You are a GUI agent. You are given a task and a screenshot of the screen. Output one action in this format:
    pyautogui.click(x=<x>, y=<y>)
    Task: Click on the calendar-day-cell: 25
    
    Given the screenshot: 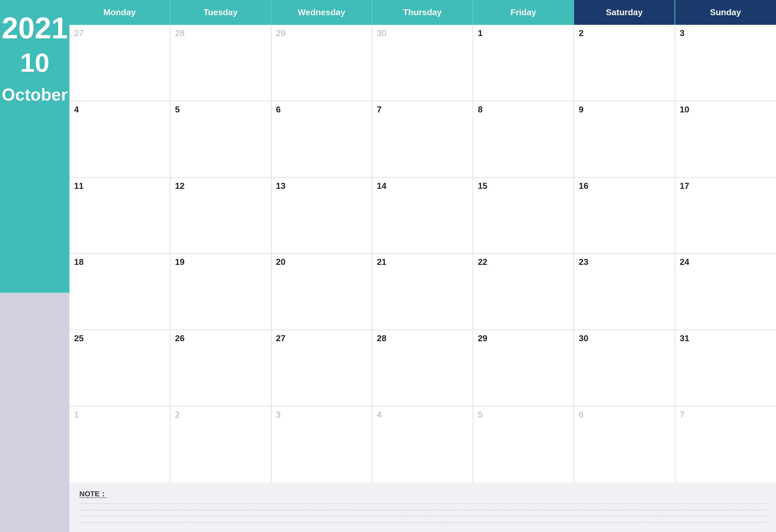 What is the action you would take?
    pyautogui.click(x=120, y=368)
    